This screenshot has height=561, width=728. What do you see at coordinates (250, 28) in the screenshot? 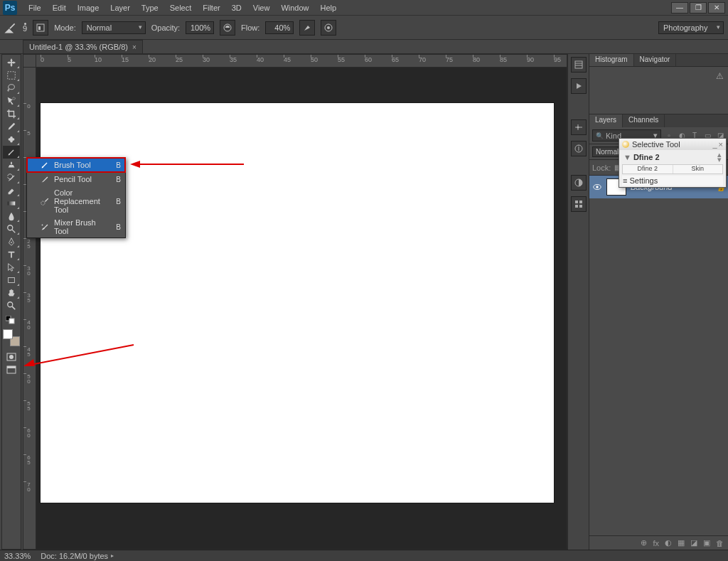
I see `flow-label: Flow:` at bounding box center [250, 28].